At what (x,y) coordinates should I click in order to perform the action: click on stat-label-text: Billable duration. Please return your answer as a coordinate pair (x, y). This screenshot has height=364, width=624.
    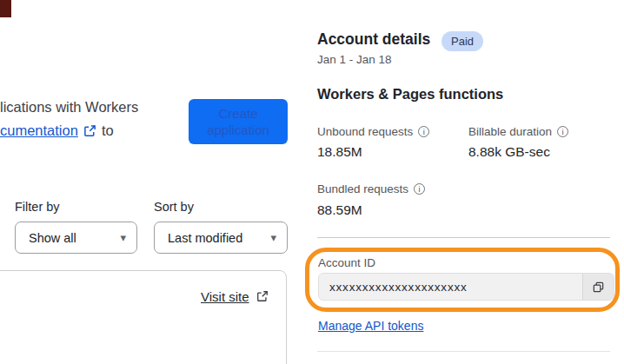
    Looking at the image, I should click on (510, 132).